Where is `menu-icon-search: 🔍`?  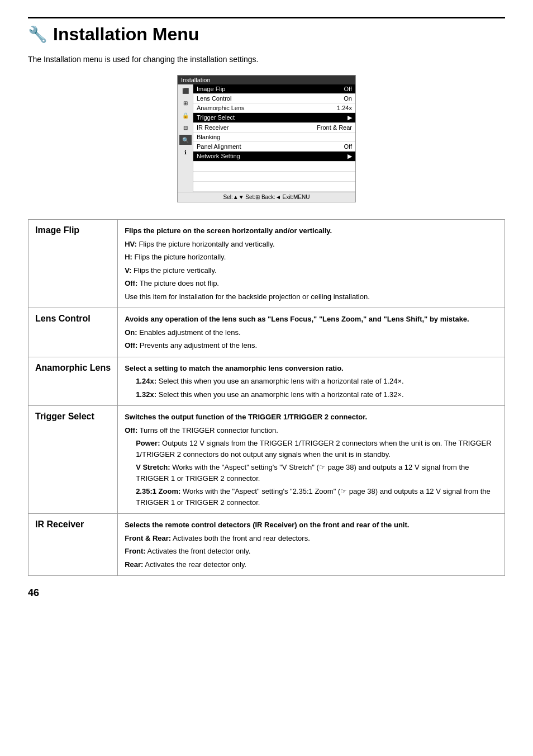
menu-icon-search: 🔍 is located at coordinates (185, 140).